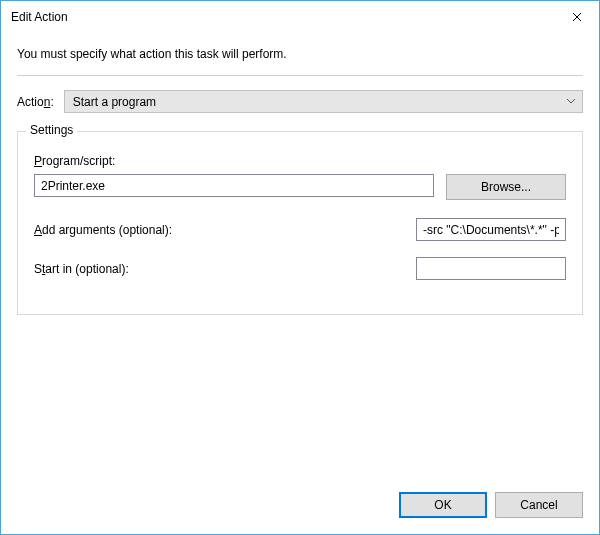  I want to click on arguments-label: Add arguments (optional):, so click(103, 230).